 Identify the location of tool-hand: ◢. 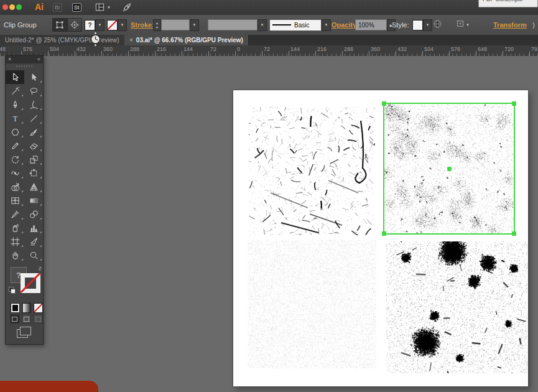
(15, 255).